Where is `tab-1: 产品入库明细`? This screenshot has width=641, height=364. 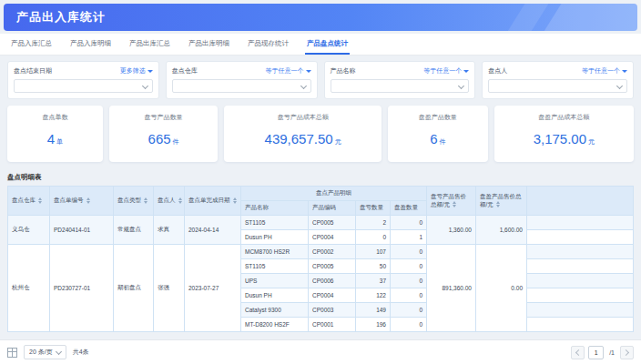
tab-1: 产品入库明细 is located at coordinates (91, 44).